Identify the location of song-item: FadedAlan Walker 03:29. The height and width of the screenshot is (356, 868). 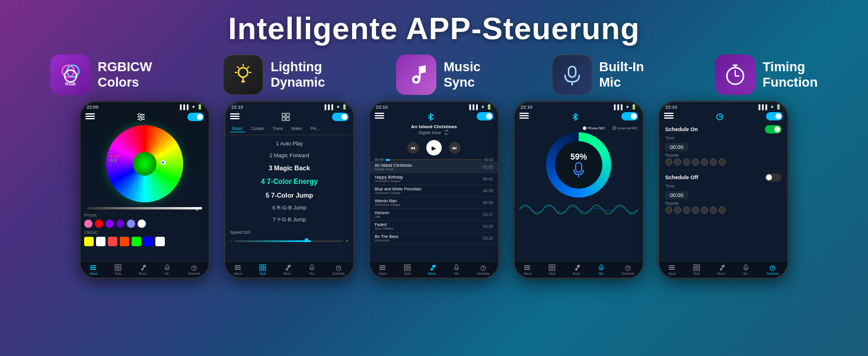
(434, 227).